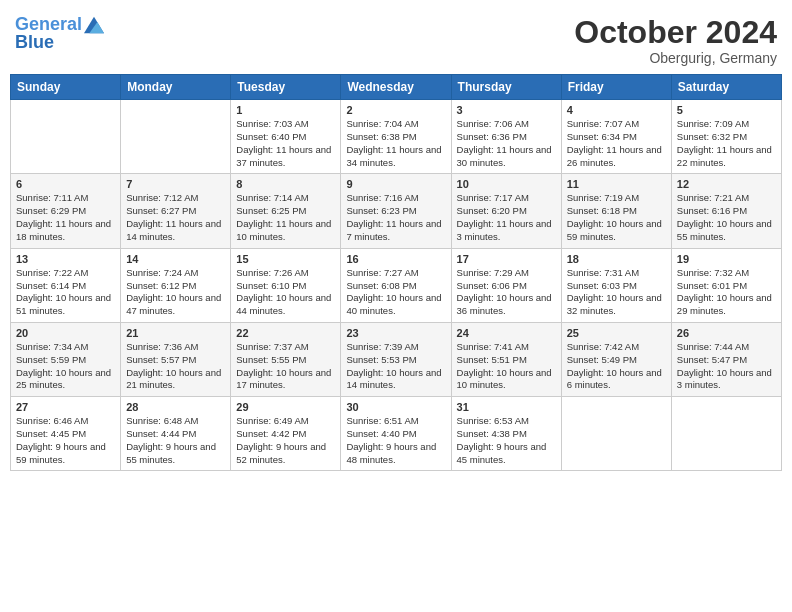 This screenshot has height=612, width=792. What do you see at coordinates (286, 259) in the screenshot?
I see `day-number: 15` at bounding box center [286, 259].